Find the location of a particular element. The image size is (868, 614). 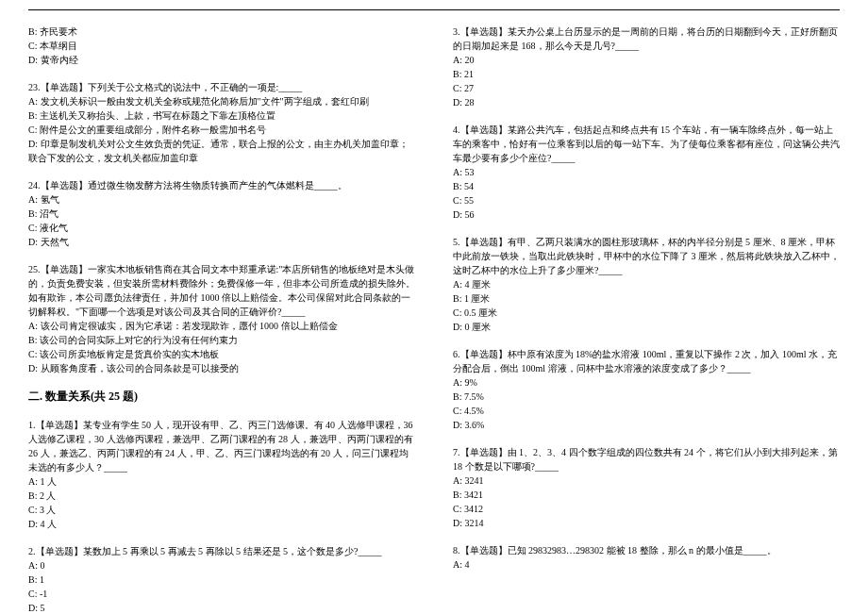

option-b: B: 2 人 is located at coordinates (222, 496).